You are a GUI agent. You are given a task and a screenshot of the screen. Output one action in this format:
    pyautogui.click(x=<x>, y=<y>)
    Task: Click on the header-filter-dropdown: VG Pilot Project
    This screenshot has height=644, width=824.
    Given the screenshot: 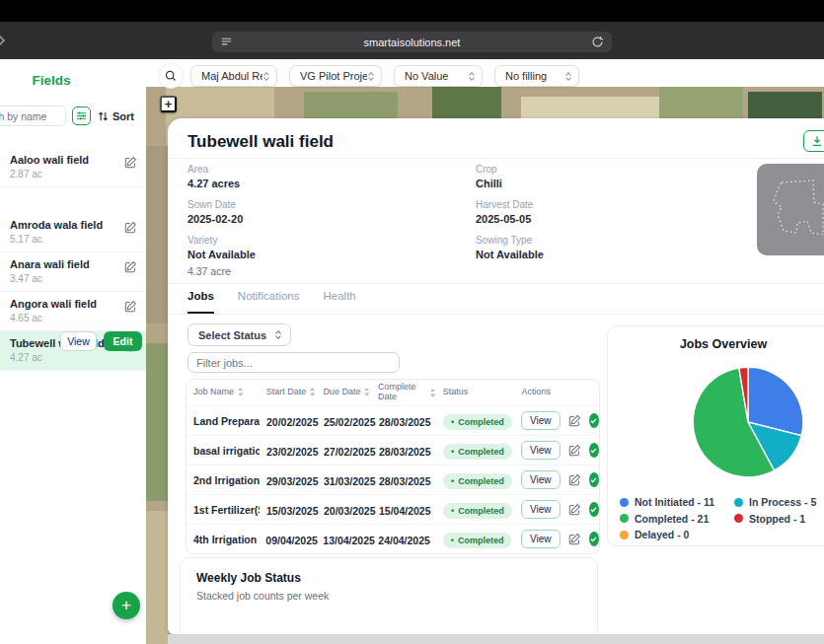 What is the action you would take?
    pyautogui.click(x=336, y=76)
    